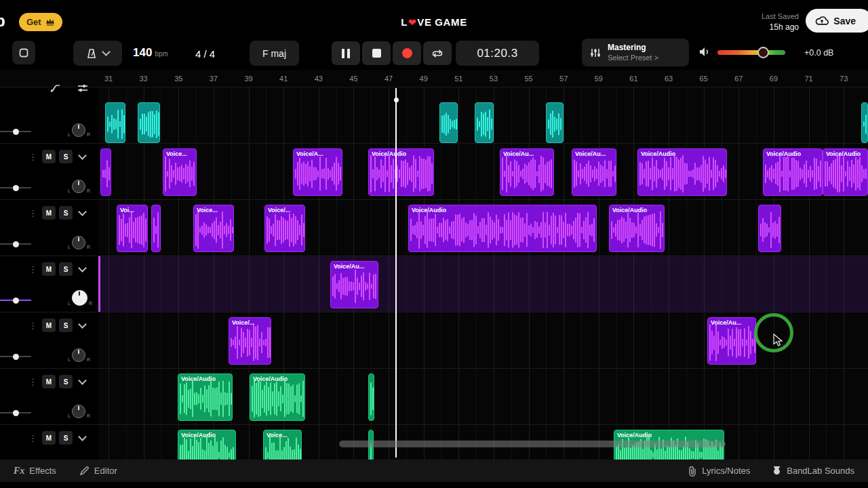  Describe the element at coordinates (407, 53) in the screenshot. I see `record-button` at that location.